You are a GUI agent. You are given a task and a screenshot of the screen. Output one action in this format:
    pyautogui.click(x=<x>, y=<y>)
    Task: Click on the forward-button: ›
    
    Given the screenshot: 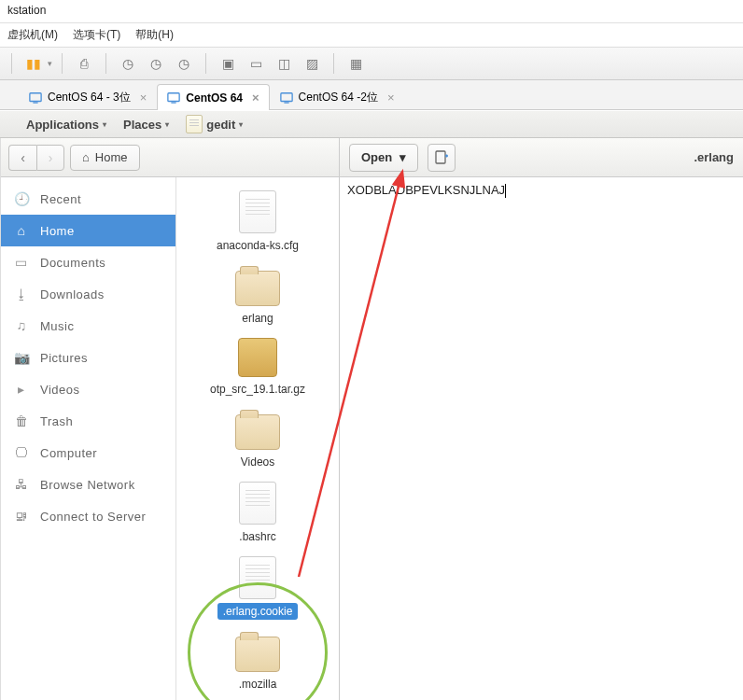 What is the action you would take?
    pyautogui.click(x=50, y=158)
    